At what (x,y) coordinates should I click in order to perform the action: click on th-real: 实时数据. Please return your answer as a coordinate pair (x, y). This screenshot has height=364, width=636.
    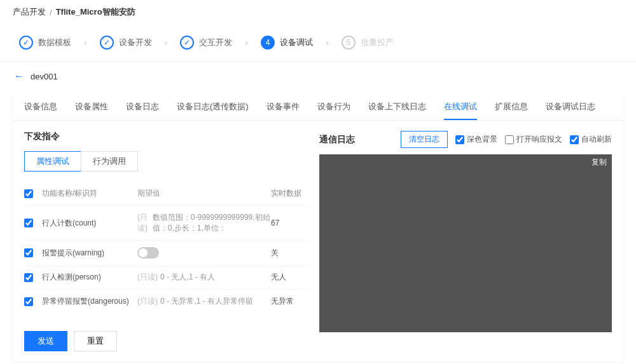
    Looking at the image, I should click on (290, 193).